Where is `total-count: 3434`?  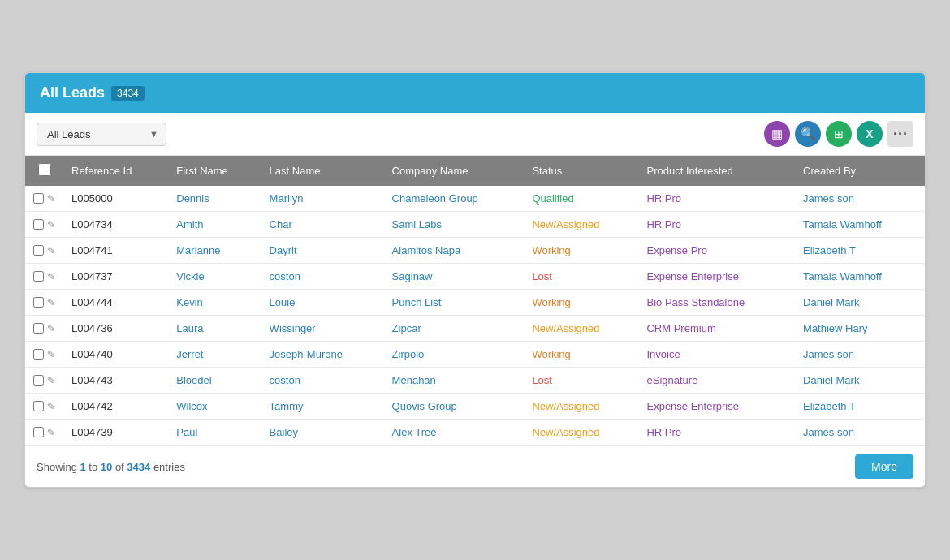
total-count: 3434 is located at coordinates (138, 467).